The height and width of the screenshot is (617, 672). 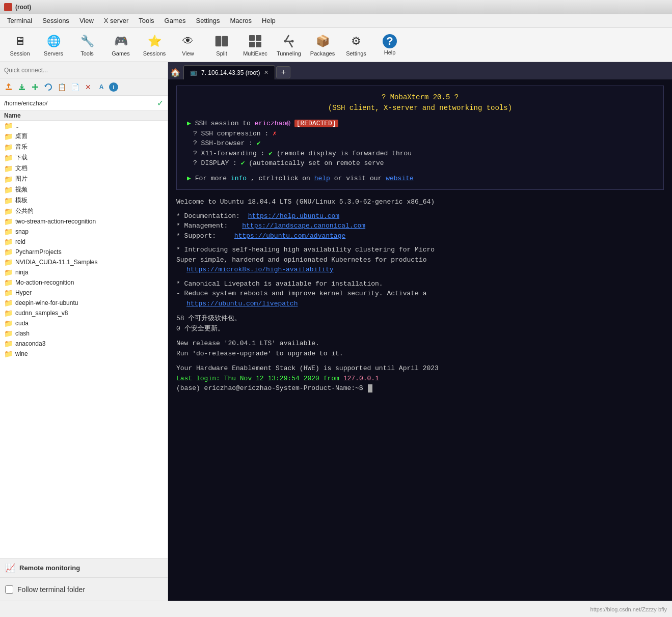 What do you see at coordinates (20, 242) in the screenshot?
I see `folder-name: reid` at bounding box center [20, 242].